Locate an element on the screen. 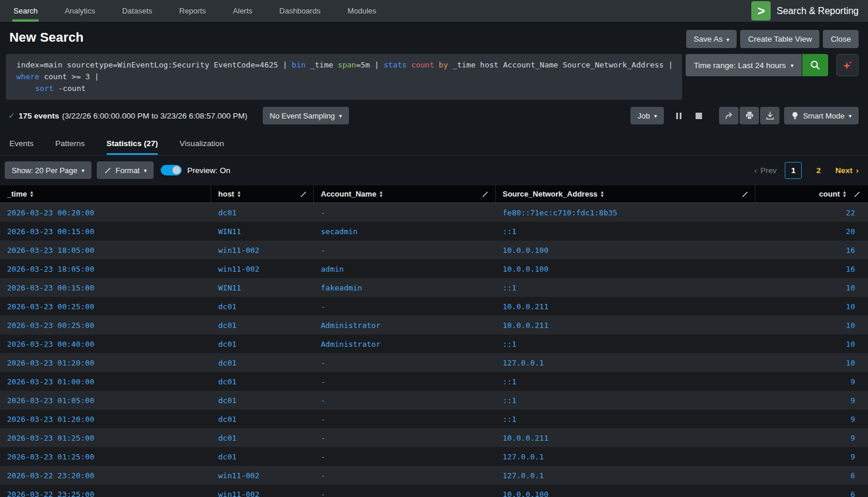 This screenshot has height=497, width=868. prev-page-button: ‹ Prev is located at coordinates (765, 170).